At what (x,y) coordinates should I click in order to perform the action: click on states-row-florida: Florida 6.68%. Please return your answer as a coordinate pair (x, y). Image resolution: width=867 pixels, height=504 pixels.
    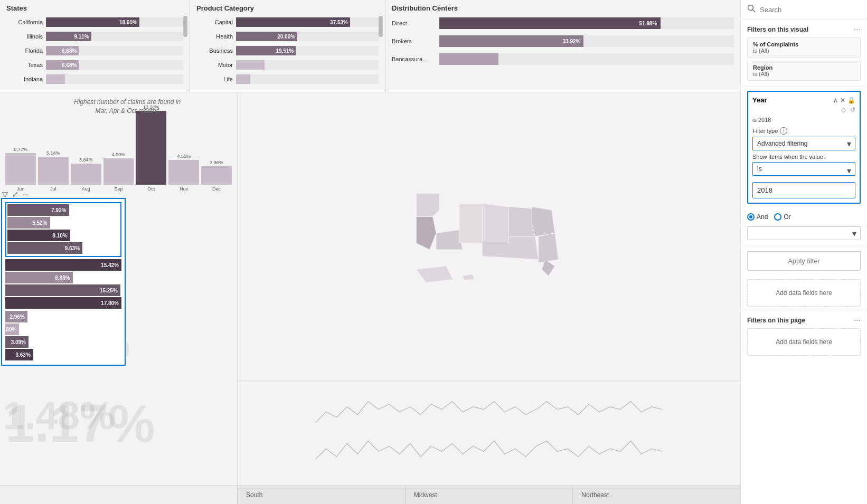
    Looking at the image, I should click on (95, 51).